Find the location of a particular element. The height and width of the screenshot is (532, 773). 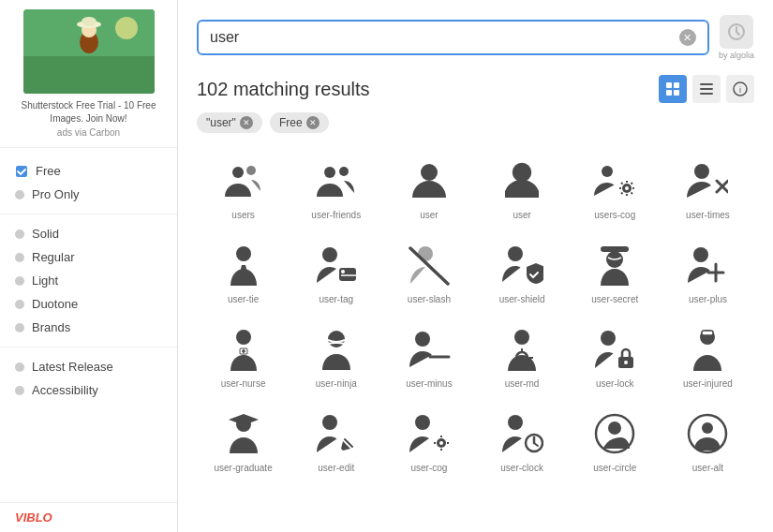

icon-svg-user-cog is located at coordinates (429, 434).